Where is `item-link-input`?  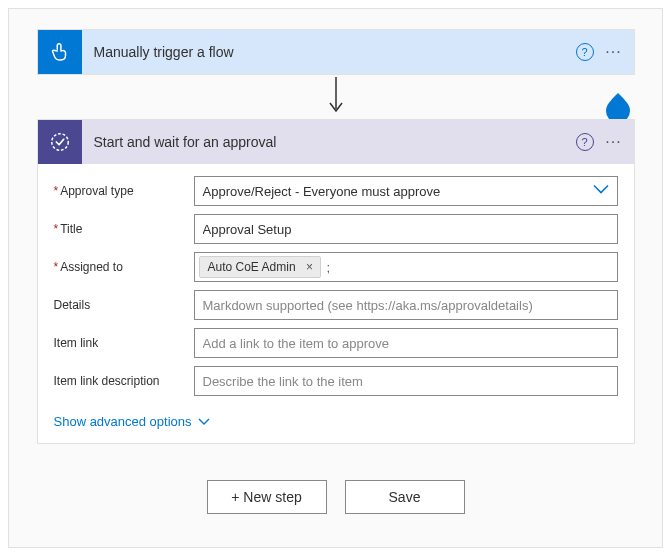
item-link-input is located at coordinates (406, 343).